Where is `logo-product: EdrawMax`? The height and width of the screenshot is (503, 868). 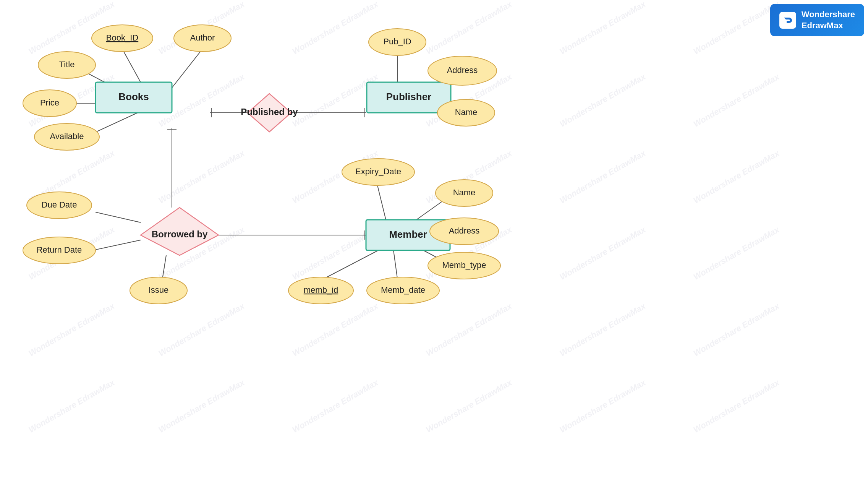 logo-product: EdrawMax is located at coordinates (828, 26).